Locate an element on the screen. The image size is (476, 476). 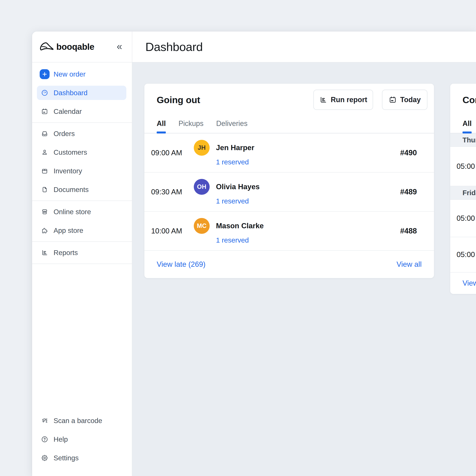
coming-back-tabs: All is located at coordinates (463, 127).